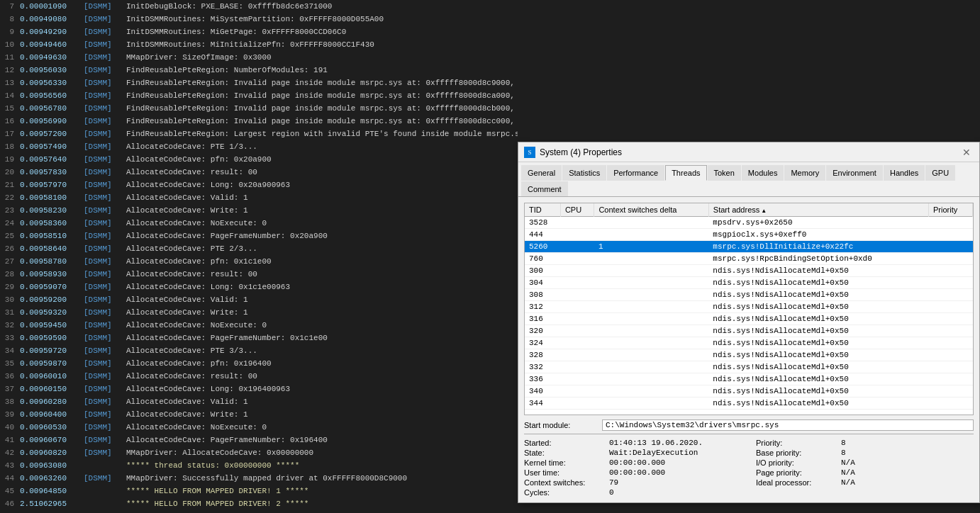 The image size is (980, 513). What do you see at coordinates (577, 210) in the screenshot?
I see `th-cpu: CPU` at bounding box center [577, 210].